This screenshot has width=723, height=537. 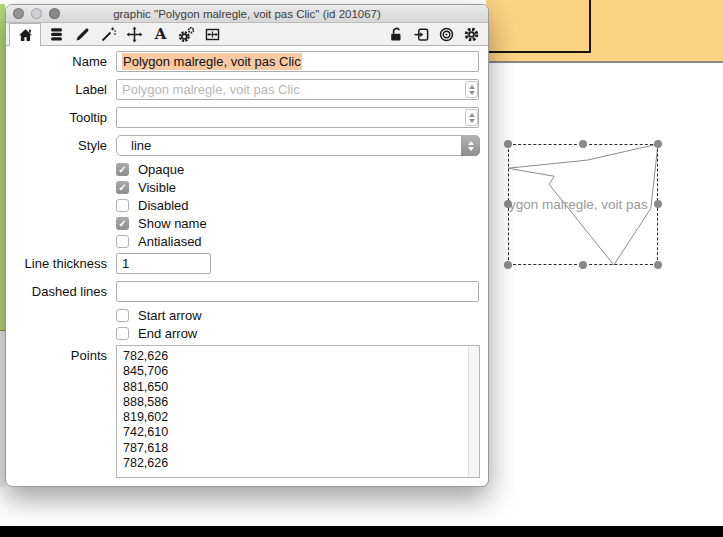 What do you see at coordinates (298, 292) in the screenshot?
I see `dashed-lines-input` at bounding box center [298, 292].